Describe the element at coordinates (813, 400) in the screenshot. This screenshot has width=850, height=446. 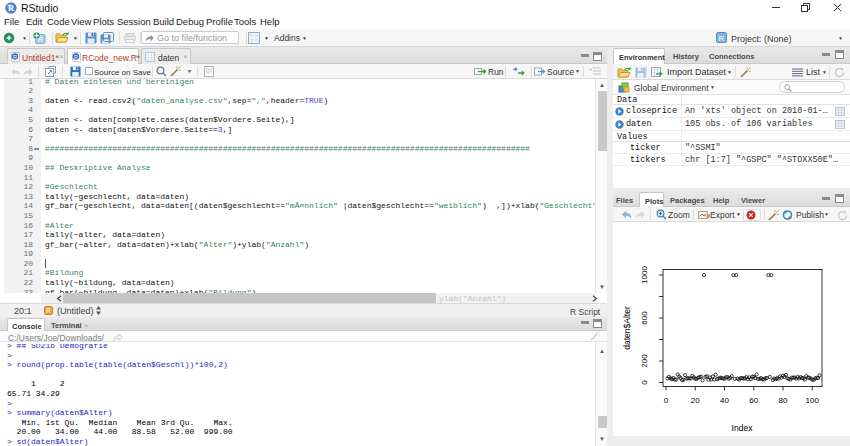
I see `svg-text: 100` at that location.